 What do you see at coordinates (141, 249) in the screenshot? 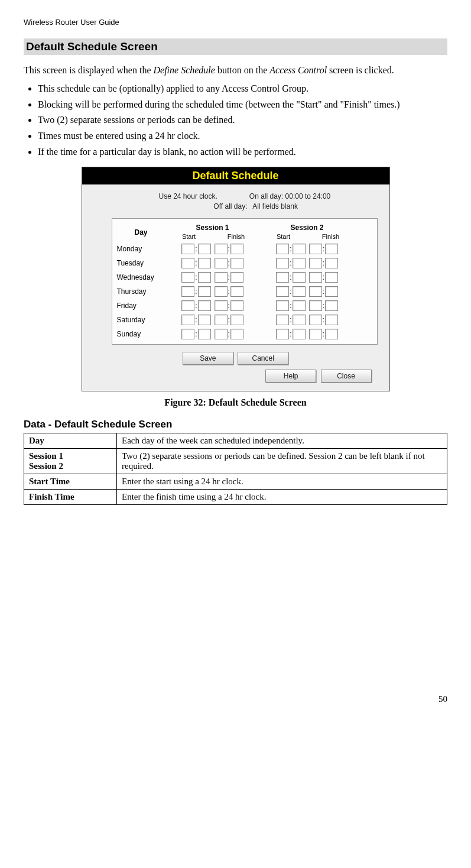
I see `day-label: Monday` at bounding box center [141, 249].